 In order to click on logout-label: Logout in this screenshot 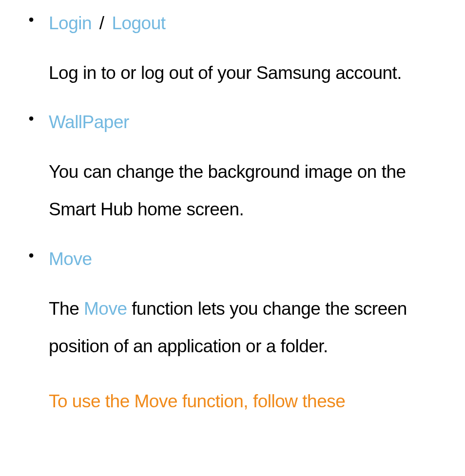, I will do `click(138, 23)`.